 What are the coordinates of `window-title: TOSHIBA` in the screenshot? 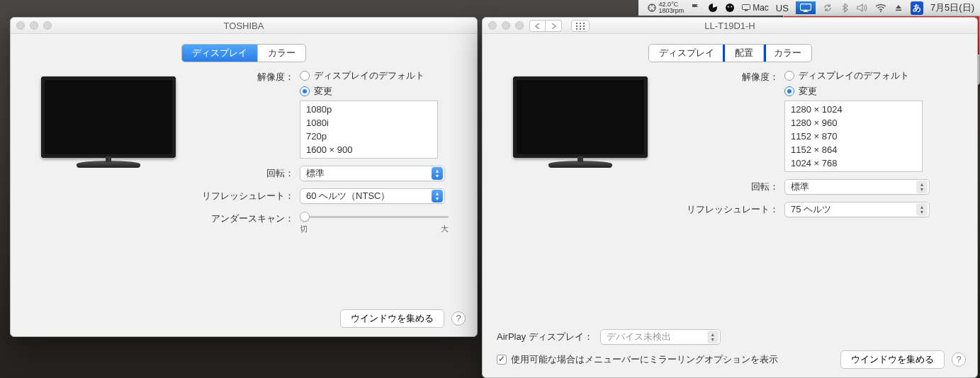 It's located at (244, 25).